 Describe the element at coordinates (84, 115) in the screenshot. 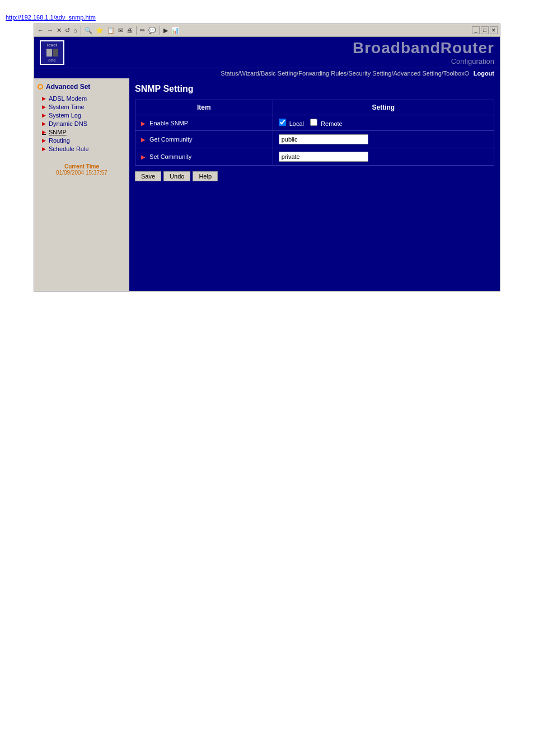

I see `sidebar-item-system-log: ▶ System Log` at that location.